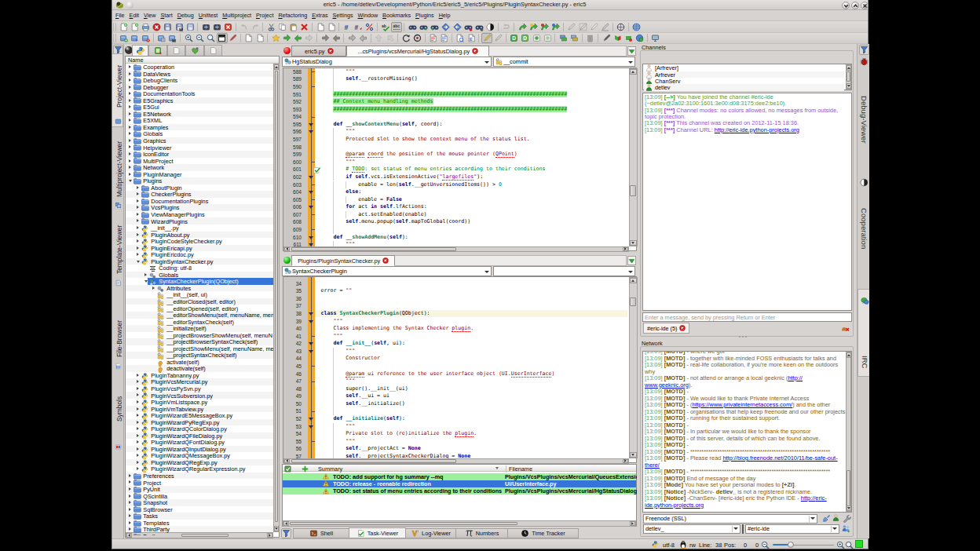 This screenshot has width=980, height=551. I want to click on class-combo: HgStatusDialog, so click(386, 61).